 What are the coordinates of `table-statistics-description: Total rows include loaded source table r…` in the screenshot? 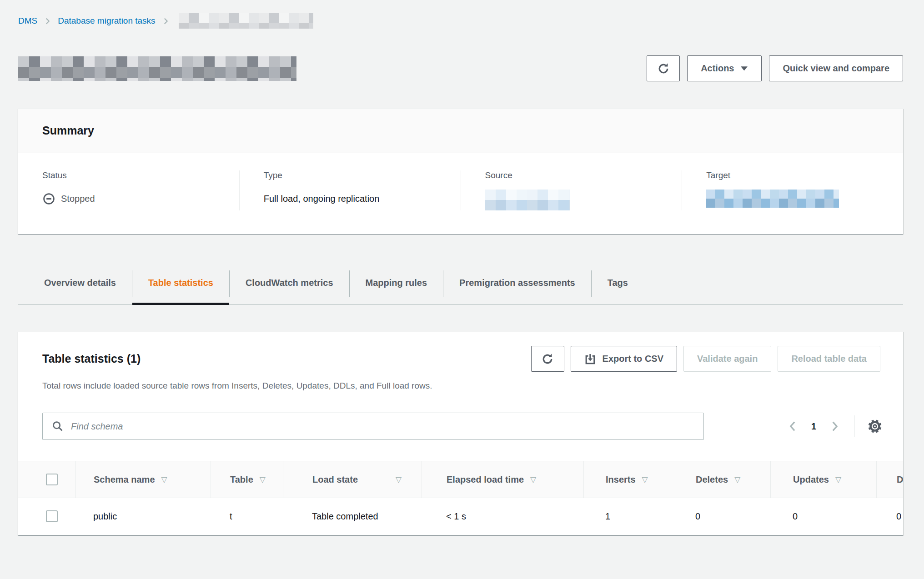 It's located at (461, 386).